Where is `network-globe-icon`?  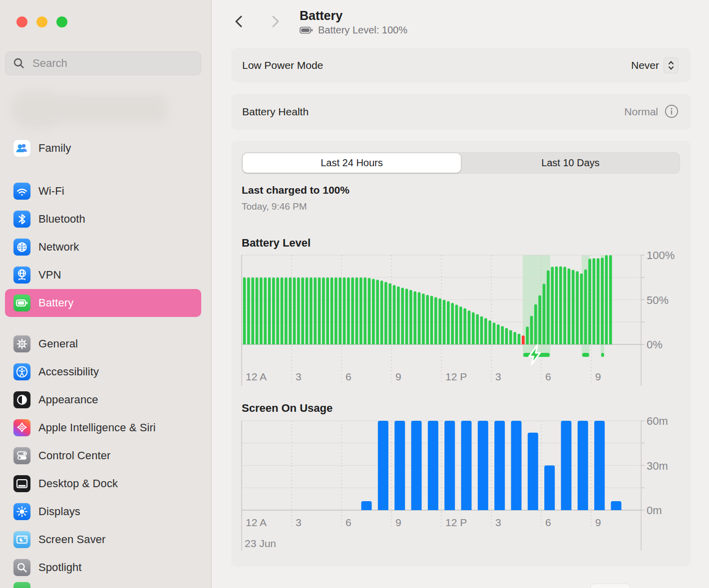 network-globe-icon is located at coordinates (22, 247).